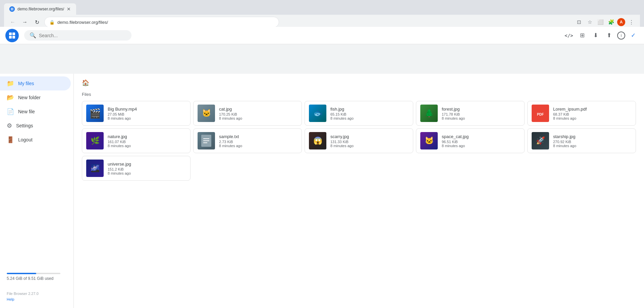 This screenshot has height=308, width=644. Describe the element at coordinates (600, 22) in the screenshot. I see `tab-group-icon: ⬜` at that location.